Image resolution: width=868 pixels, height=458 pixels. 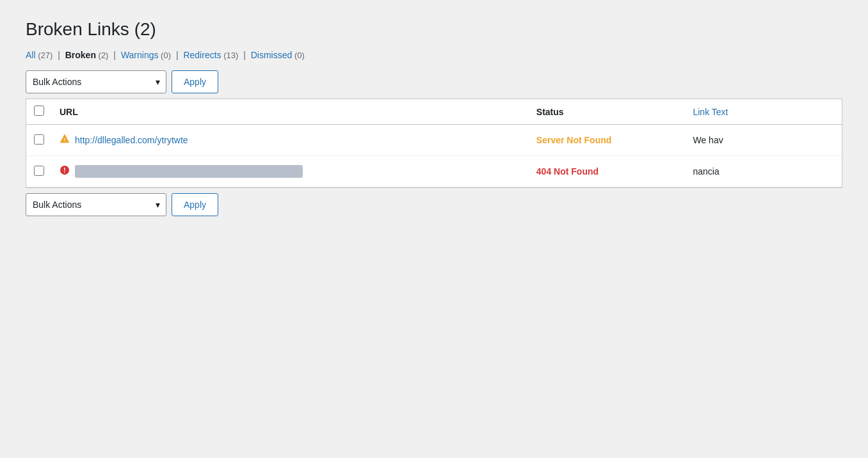 I want to click on filter-broken: Broken, so click(x=81, y=55).